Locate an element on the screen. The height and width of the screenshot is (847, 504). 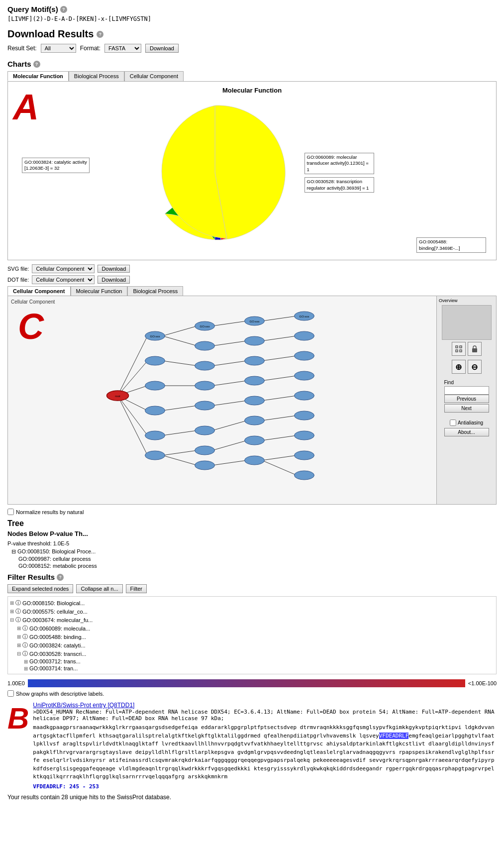
ftree-toggle-3824: ⊞ is located at coordinates (19, 645).